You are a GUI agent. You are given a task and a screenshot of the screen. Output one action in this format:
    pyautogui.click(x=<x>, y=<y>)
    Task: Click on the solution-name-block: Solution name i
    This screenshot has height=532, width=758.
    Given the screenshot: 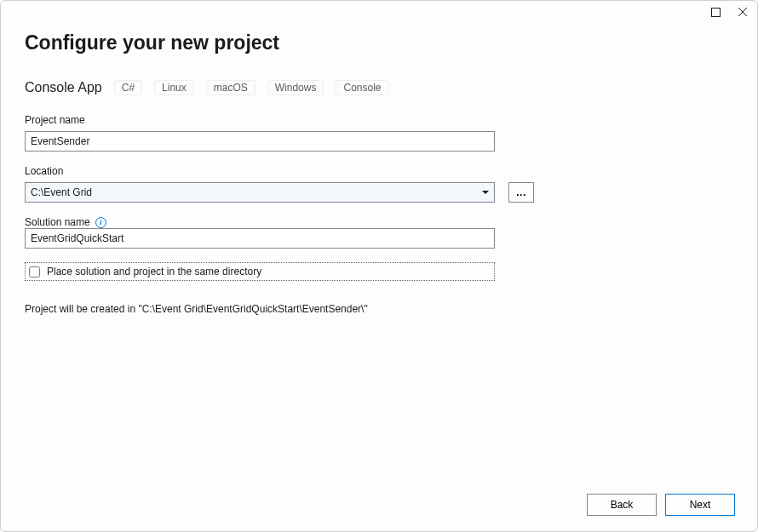 What is the action you would take?
    pyautogui.click(x=379, y=232)
    